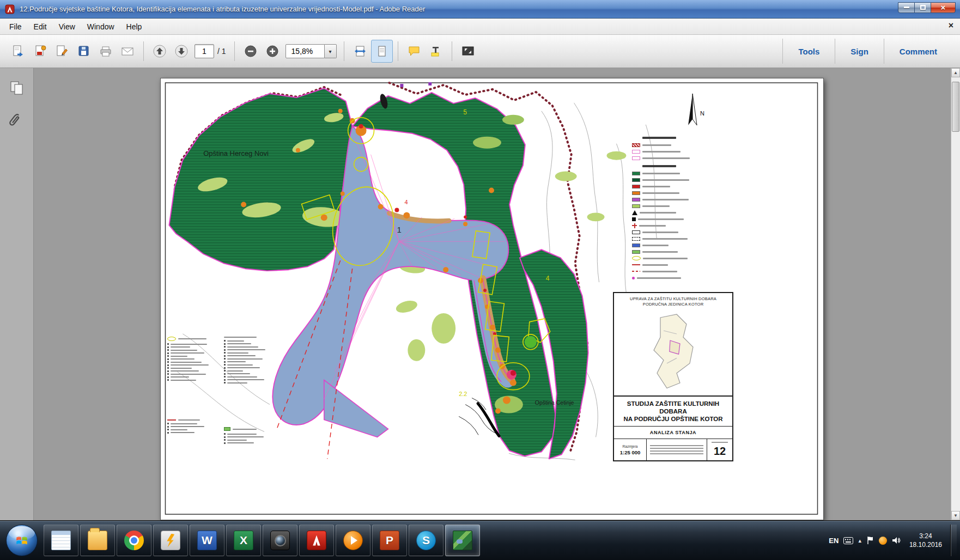  What do you see at coordinates (360, 51) in the screenshot?
I see `fit-width-button` at bounding box center [360, 51].